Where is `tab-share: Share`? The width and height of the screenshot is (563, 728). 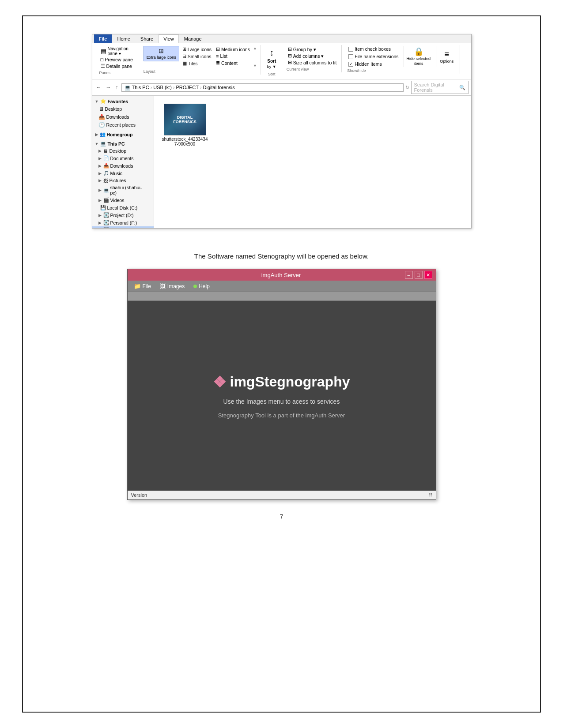
tab-share: Share is located at coordinates (147, 39).